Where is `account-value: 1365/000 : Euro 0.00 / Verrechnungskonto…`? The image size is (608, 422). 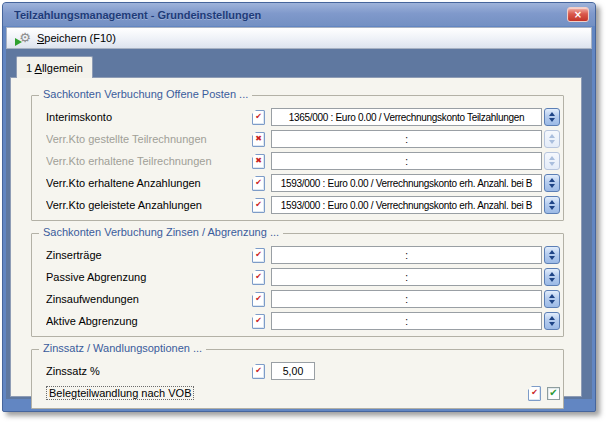
account-value: 1365/000 : Euro 0.00 / Verrechnungskonto… is located at coordinates (406, 117).